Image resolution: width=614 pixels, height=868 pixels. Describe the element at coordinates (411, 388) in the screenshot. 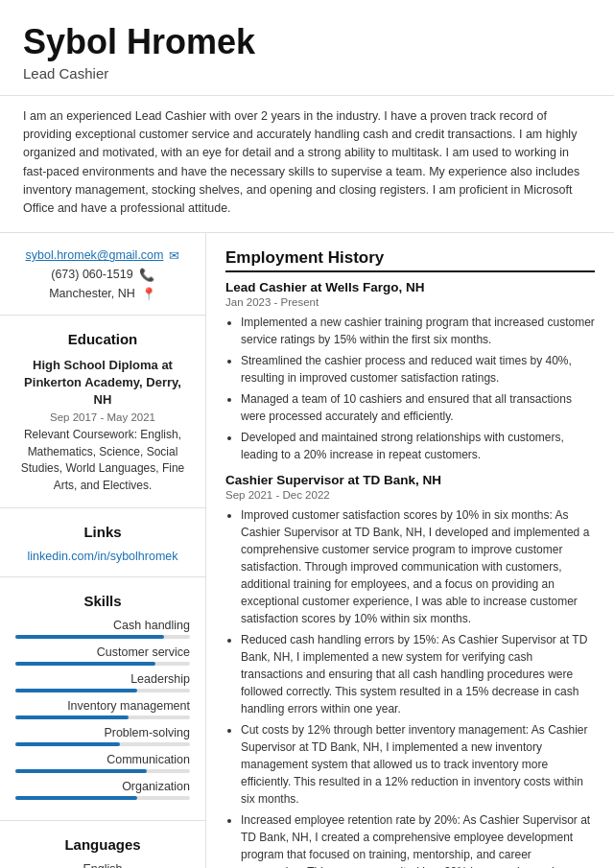

I see `job-bullets-0: Implemented a new cashier training progr…` at that location.